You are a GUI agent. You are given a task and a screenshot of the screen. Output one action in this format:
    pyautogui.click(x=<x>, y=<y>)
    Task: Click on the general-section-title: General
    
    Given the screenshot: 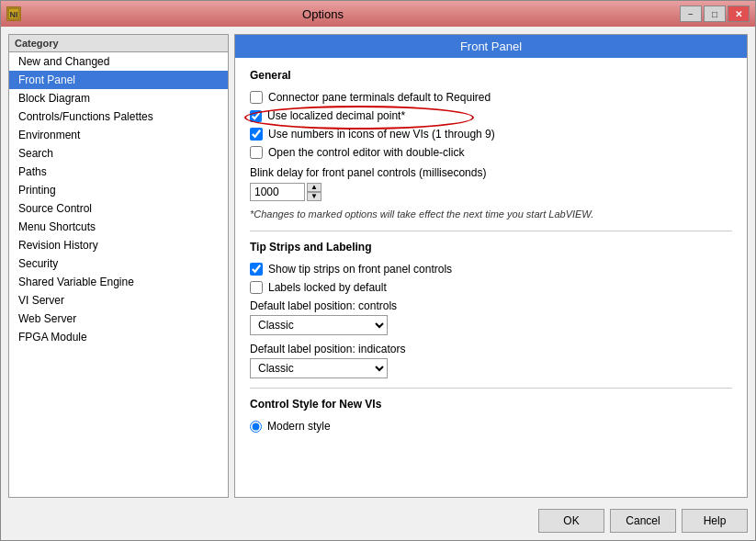 What is the action you would take?
    pyautogui.click(x=491, y=75)
    